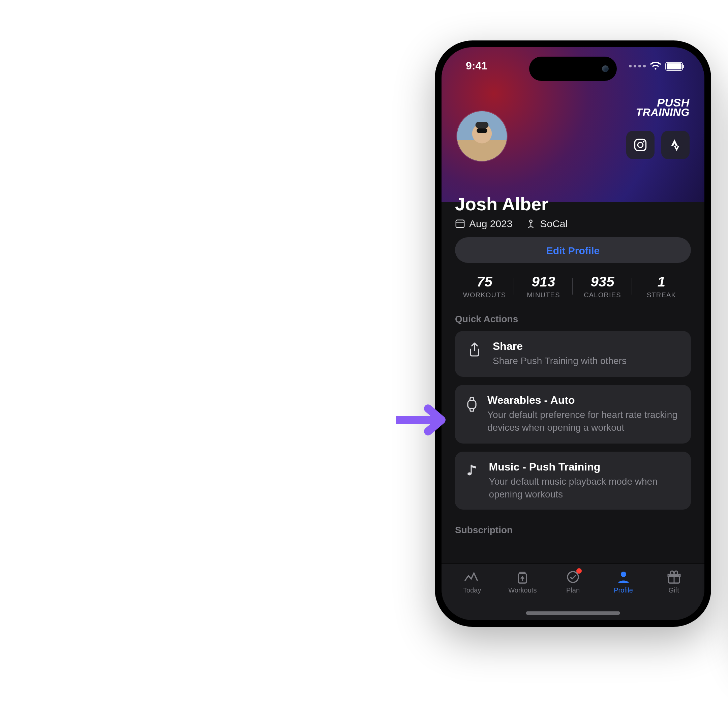 The image size is (728, 728). Describe the element at coordinates (580, 571) in the screenshot. I see `notification-dot-icon` at that location.